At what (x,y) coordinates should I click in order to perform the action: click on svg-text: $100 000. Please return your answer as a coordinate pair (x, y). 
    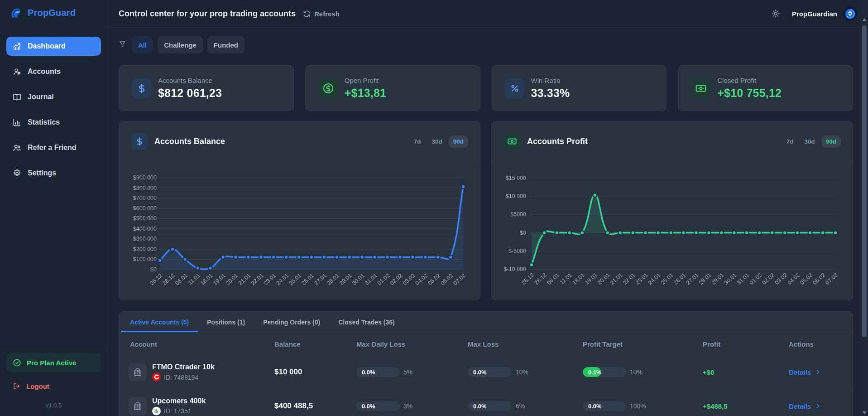
    Looking at the image, I should click on (145, 259).